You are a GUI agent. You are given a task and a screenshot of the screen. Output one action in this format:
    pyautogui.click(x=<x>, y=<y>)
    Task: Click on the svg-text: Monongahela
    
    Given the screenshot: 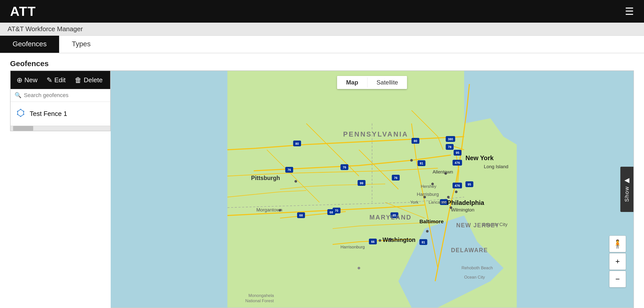 What is the action you would take?
    pyautogui.click(x=261, y=296)
    